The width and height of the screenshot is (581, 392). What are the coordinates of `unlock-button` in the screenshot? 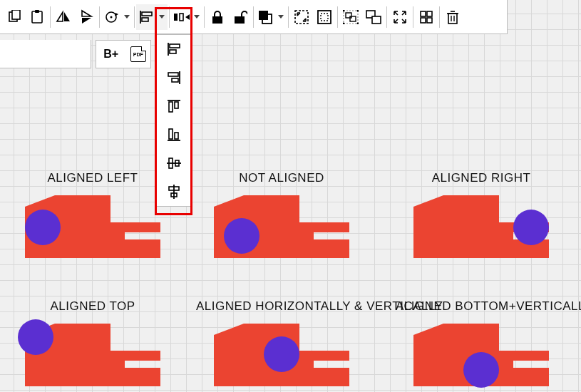 It's located at (240, 17).